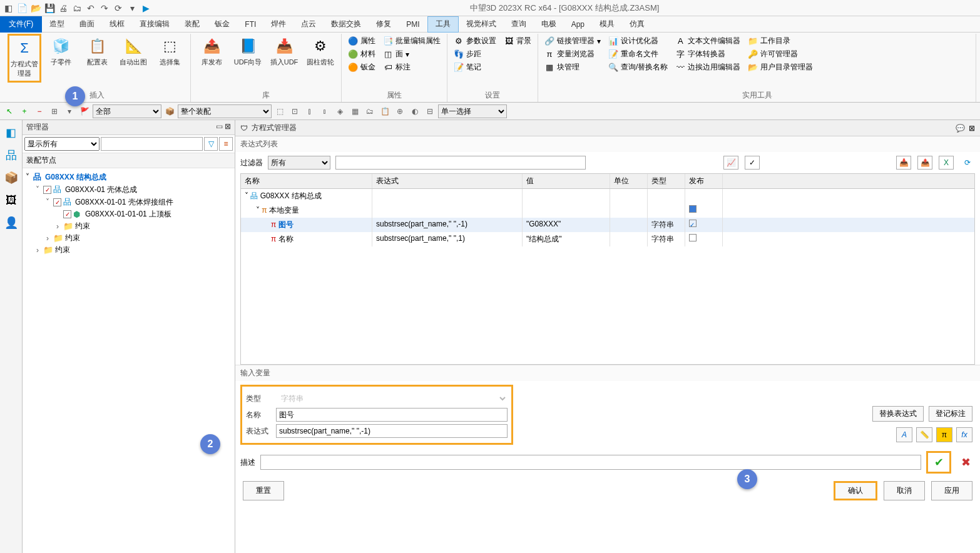 The height and width of the screenshot is (553, 980). Describe the element at coordinates (704, 181) in the screenshot. I see `col-pub: 发布` at that location.